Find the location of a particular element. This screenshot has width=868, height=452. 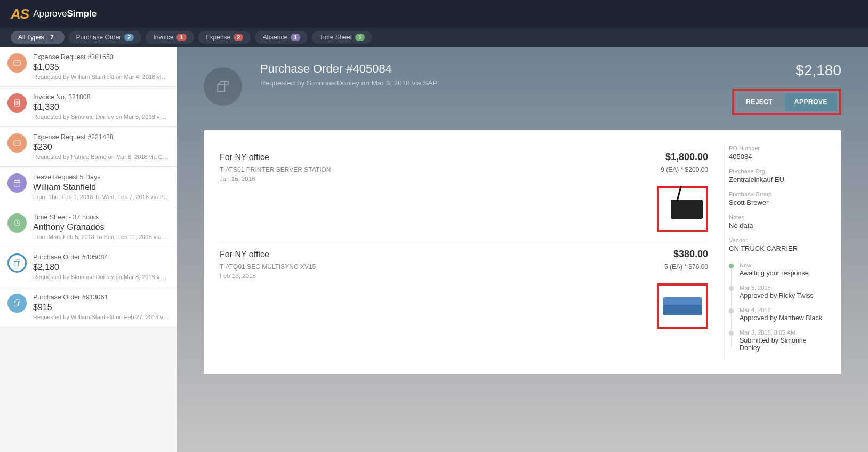

item-value: William Stanfield is located at coordinates (101, 187).